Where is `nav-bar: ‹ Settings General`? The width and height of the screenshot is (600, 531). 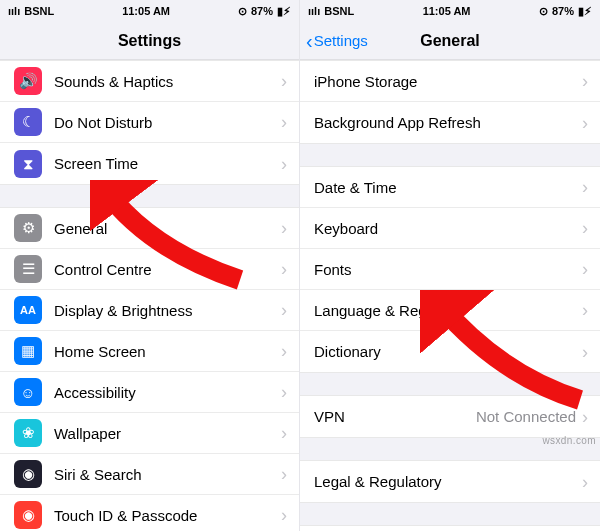 nav-bar: ‹ Settings General is located at coordinates (450, 41).